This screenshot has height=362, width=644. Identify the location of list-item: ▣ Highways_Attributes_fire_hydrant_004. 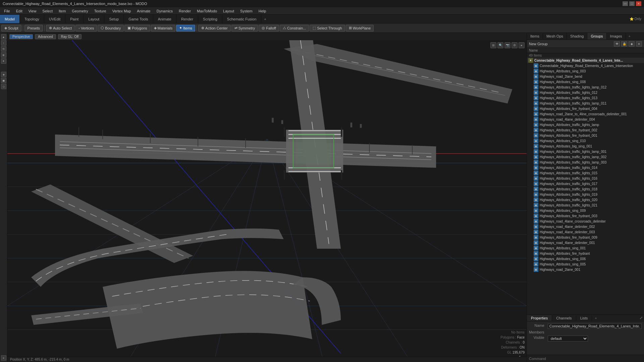
(586, 109).